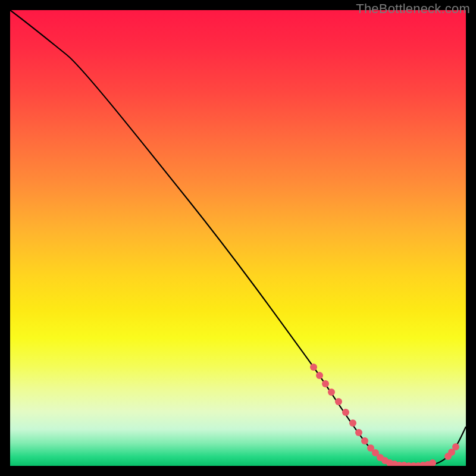 The image size is (476, 476). What do you see at coordinates (373, 415) in the screenshot?
I see `marker-cluster-left` at bounding box center [373, 415].